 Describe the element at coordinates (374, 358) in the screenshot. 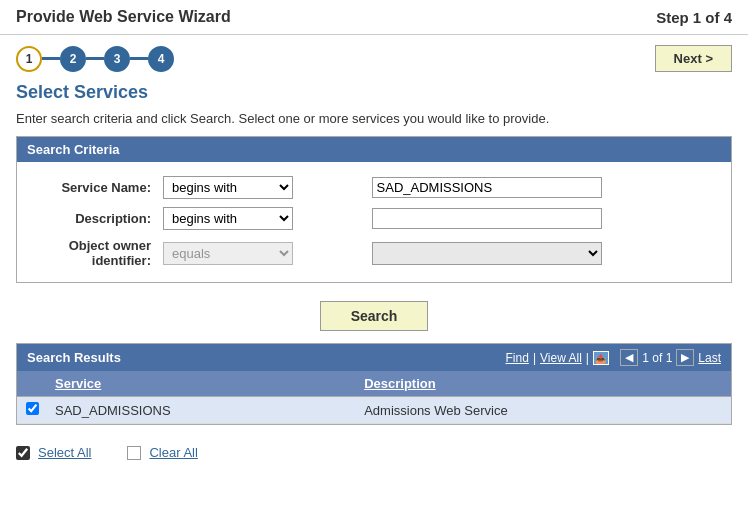

I see `results-header: Search Results Find | View All | 📤 ◀ 1 o…` at that location.